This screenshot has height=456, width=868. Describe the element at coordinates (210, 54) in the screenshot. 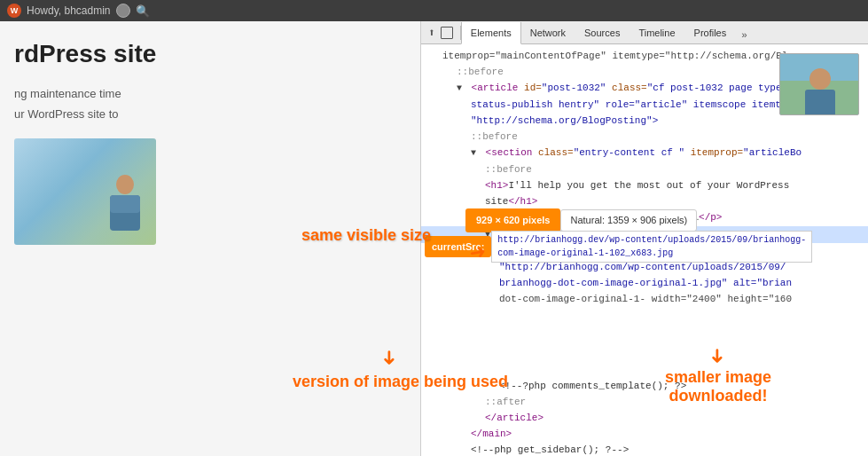

I see `wp-title: rdPress site` at that location.